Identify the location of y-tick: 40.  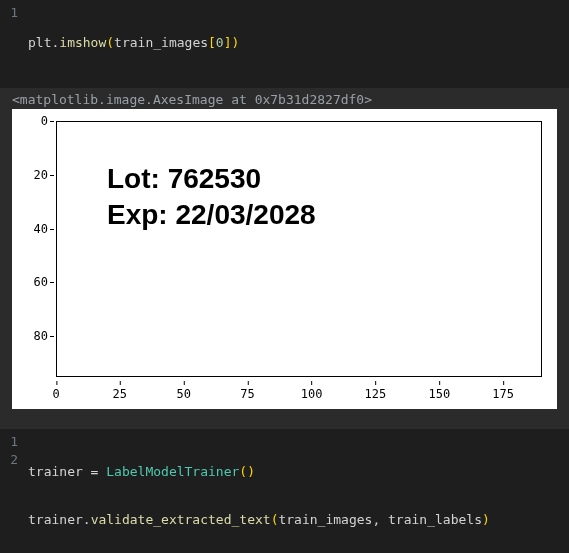
(41, 229).